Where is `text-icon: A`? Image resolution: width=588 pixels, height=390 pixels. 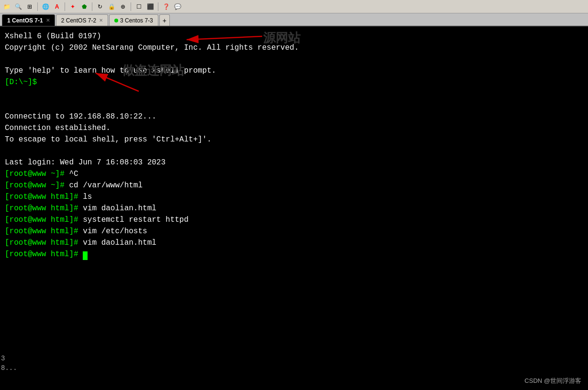 text-icon: A is located at coordinates (57, 7).